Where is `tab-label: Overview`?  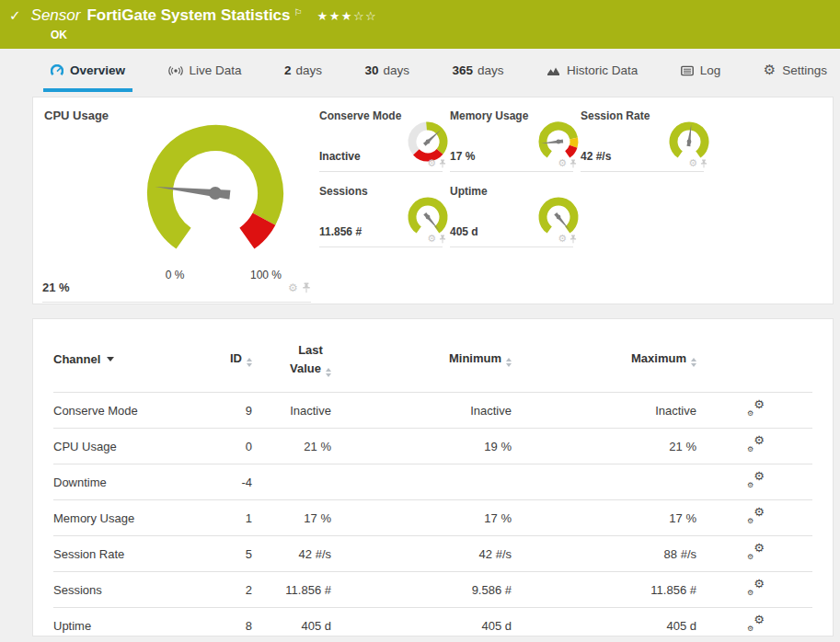 tab-label: Overview is located at coordinates (98, 70).